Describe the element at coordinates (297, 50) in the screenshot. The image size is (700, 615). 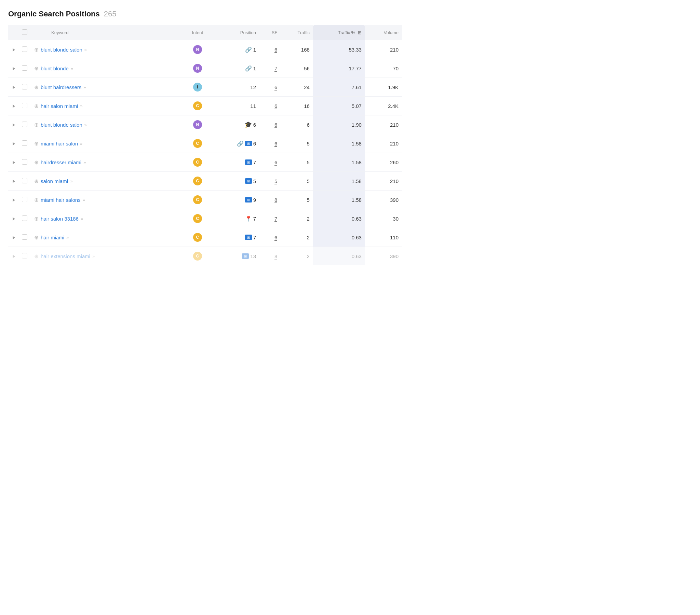
I see `traffic-cell: 168` at that location.